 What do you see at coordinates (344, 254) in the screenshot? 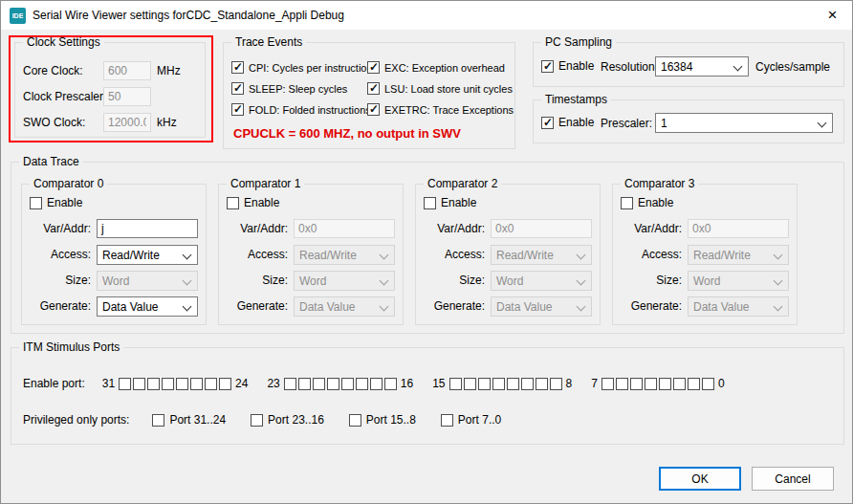
I see `comparator1-access-select: Read/Write` at bounding box center [344, 254].